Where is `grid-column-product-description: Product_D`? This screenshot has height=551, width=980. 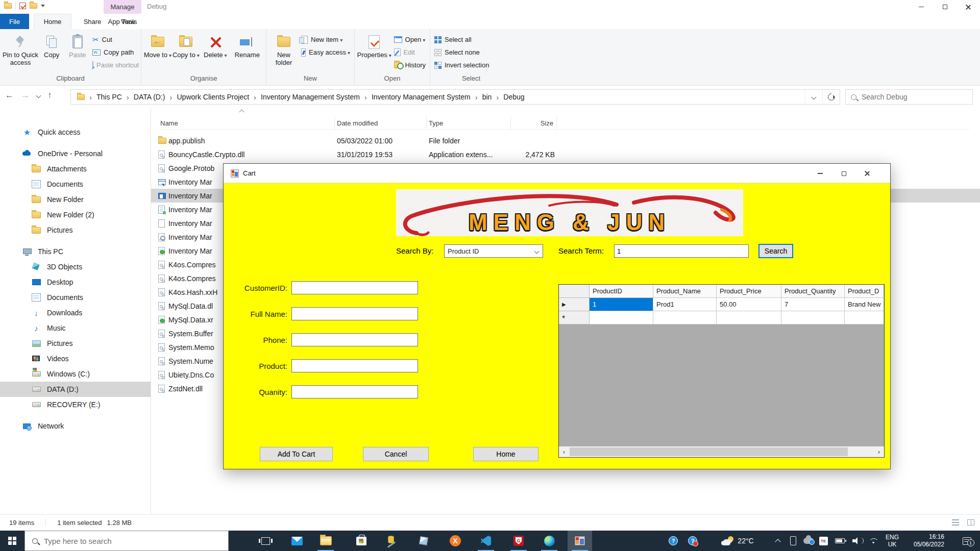
grid-column-product-description: Product_D is located at coordinates (864, 291).